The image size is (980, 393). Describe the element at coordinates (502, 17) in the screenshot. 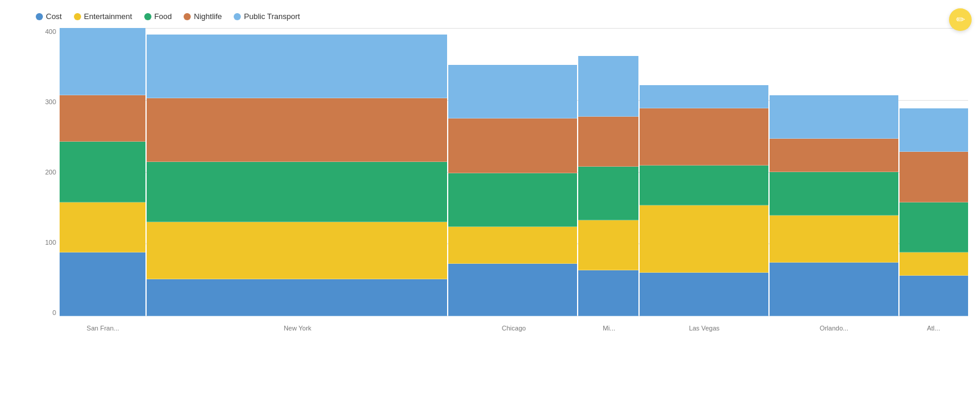

I see `legend-area: Cost Entertainment Food Nightlife Public…` at that location.